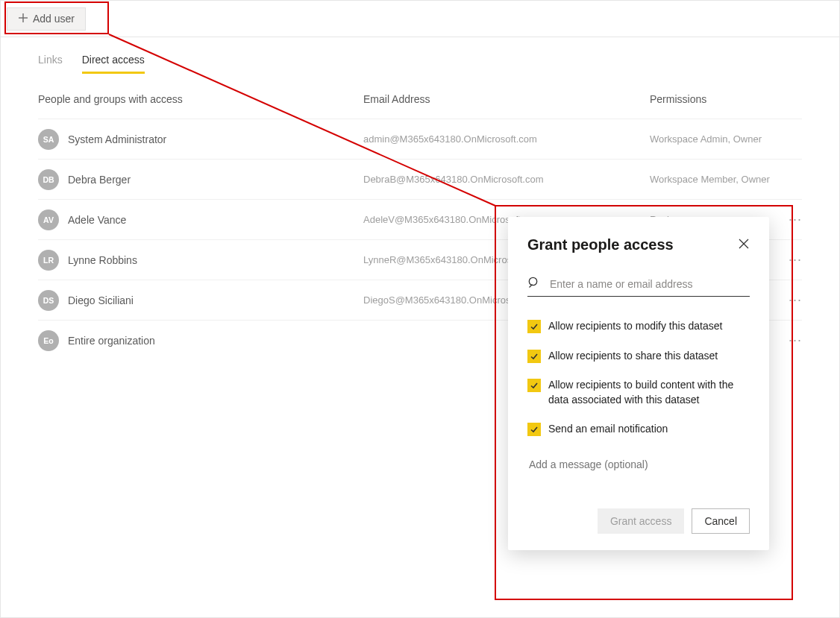 The image size is (840, 618). Describe the element at coordinates (649, 284) in the screenshot. I see `people-search-input` at that location.